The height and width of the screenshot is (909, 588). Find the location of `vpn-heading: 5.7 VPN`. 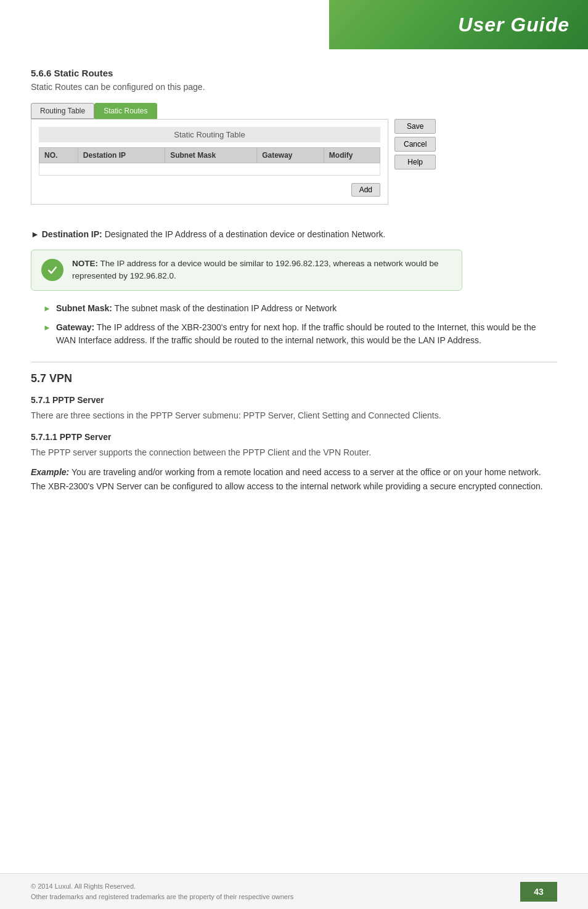

vpn-heading: 5.7 VPN is located at coordinates (294, 373).